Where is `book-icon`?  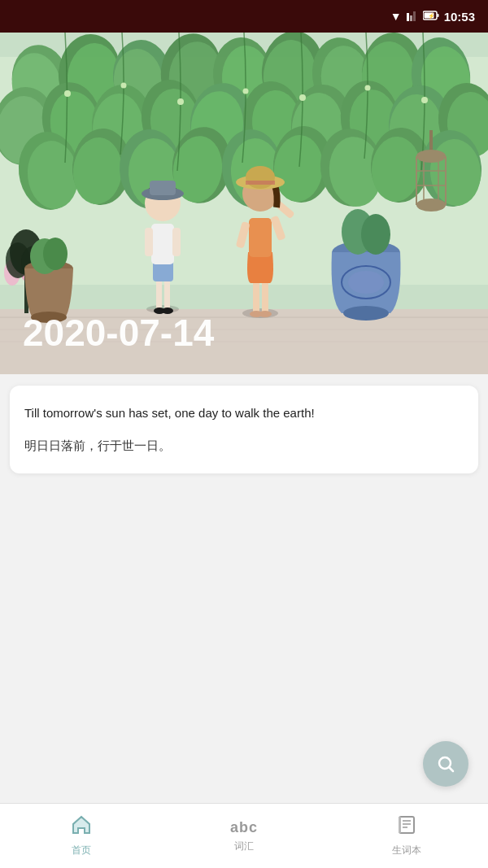
book-icon is located at coordinates (407, 827).